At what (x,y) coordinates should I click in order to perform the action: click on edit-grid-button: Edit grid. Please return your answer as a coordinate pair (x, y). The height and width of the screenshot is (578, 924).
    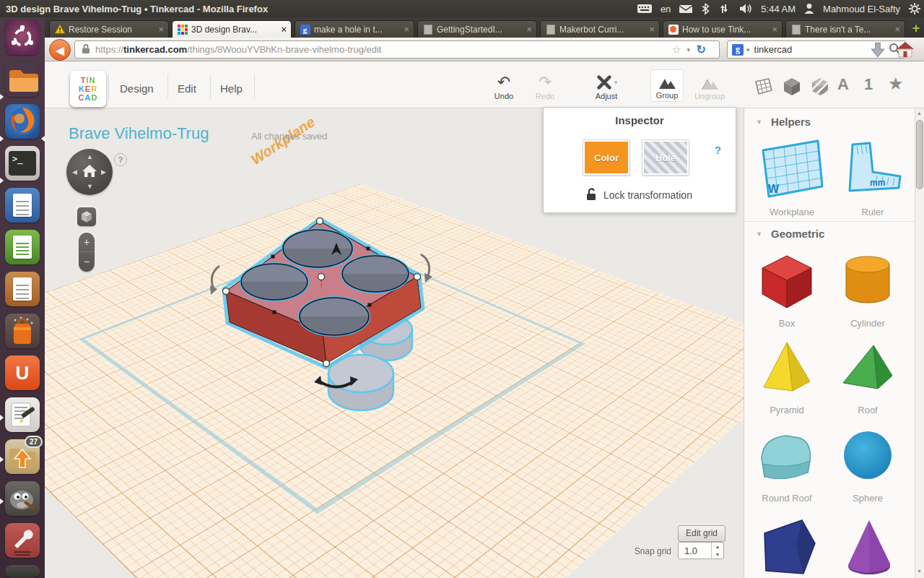
    Looking at the image, I should click on (702, 533).